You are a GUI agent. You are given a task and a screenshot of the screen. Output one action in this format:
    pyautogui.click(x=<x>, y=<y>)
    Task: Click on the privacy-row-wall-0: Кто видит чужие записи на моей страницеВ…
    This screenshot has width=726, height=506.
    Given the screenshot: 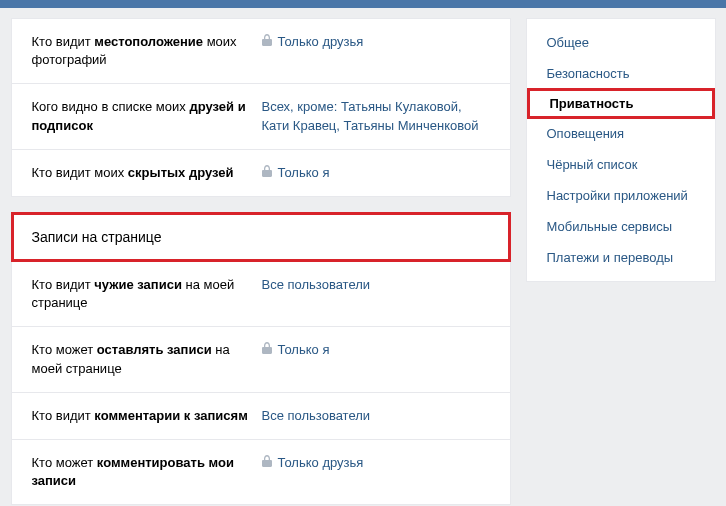 What is the action you would take?
    pyautogui.click(x=261, y=294)
    